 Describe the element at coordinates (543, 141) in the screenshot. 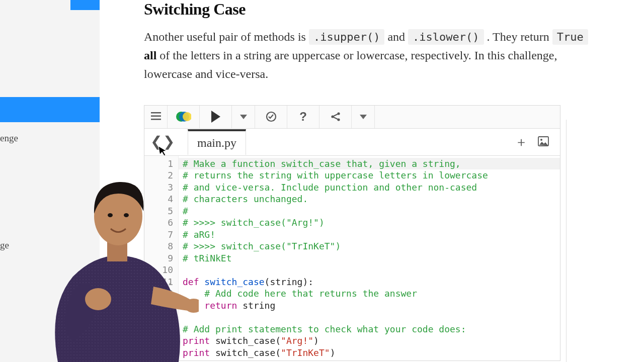

I see `image-icon` at that location.